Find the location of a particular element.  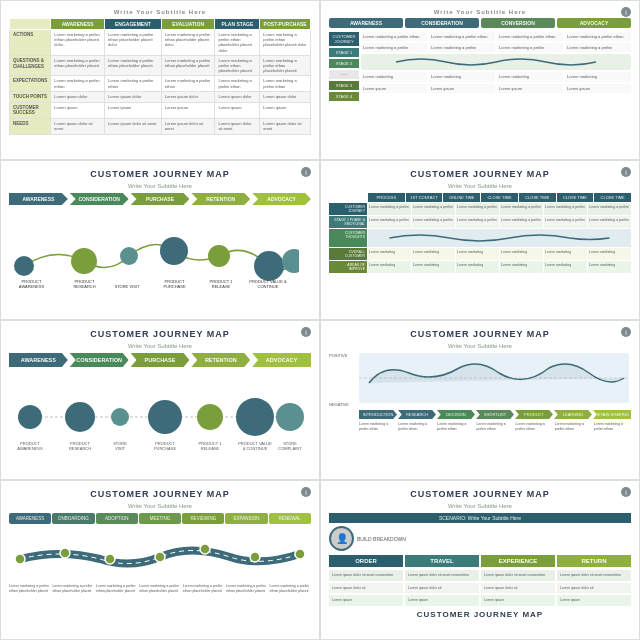

label-wave: ~~~ is located at coordinates (344, 74).